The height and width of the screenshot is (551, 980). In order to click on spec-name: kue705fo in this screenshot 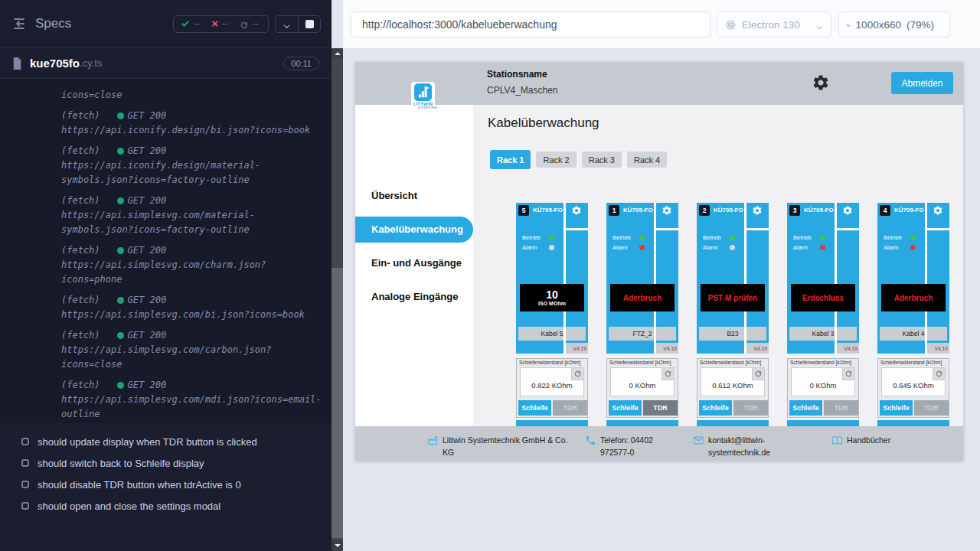, I will do `click(55, 63)`.